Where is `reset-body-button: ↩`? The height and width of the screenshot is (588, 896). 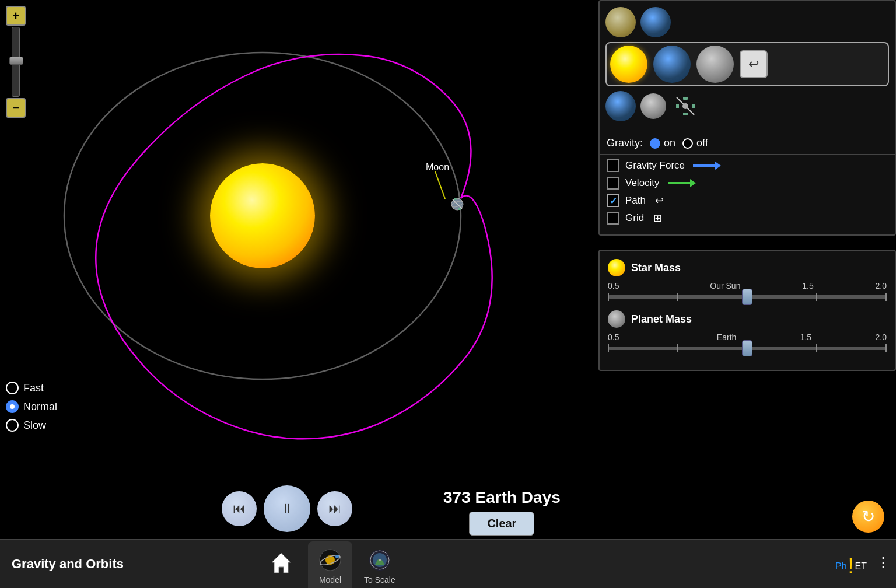
reset-body-button: ↩ is located at coordinates (754, 64).